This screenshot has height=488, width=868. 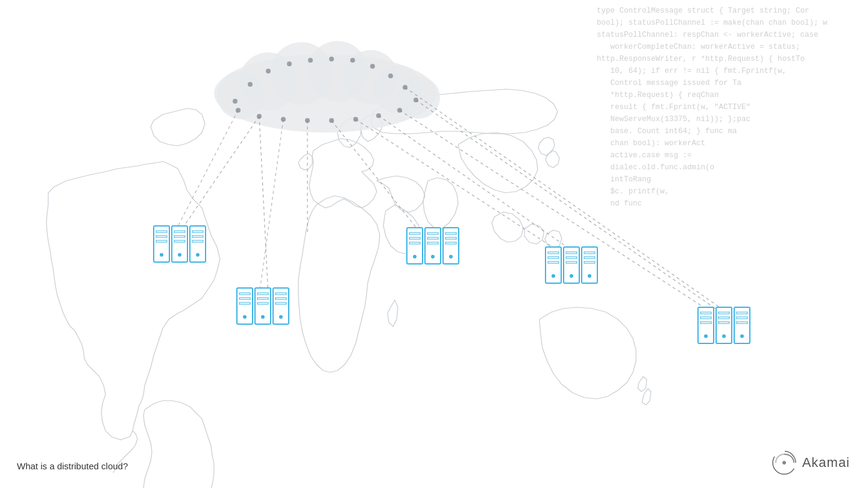 What do you see at coordinates (72, 466) in the screenshot?
I see `page-title-text: What is a distributed cloud?` at bounding box center [72, 466].